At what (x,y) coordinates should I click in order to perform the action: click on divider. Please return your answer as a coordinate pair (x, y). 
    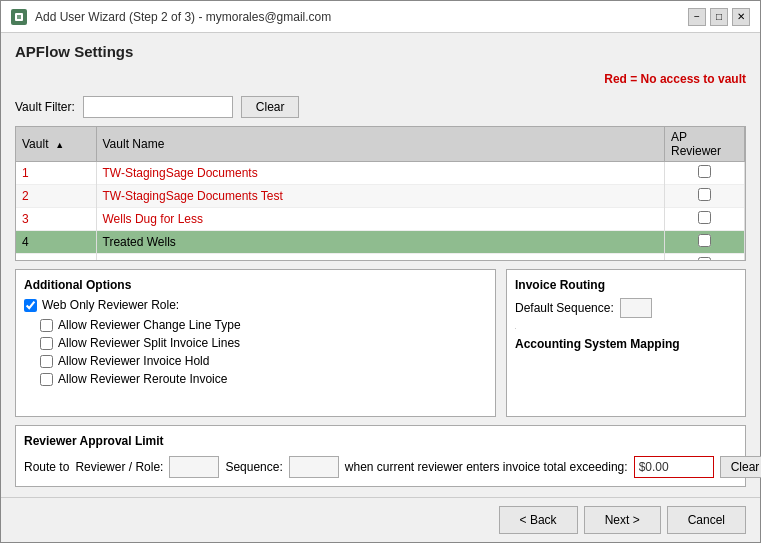
    Looking at the image, I should click on (516, 328).